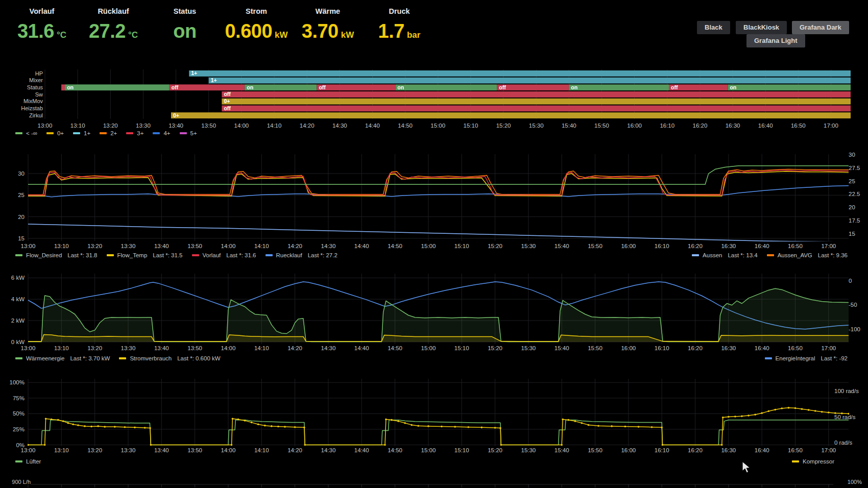 Image resolution: width=868 pixels, height=488 pixels. I want to click on legend-item-Flow_Desired: Flow_DesiredLast *: 31.8, so click(56, 255).